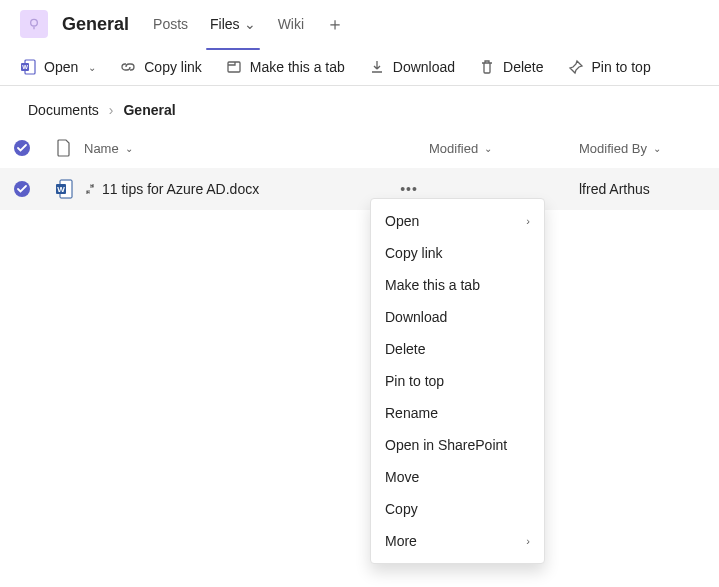 The image size is (719, 587). I want to click on download-label: Download, so click(424, 67).